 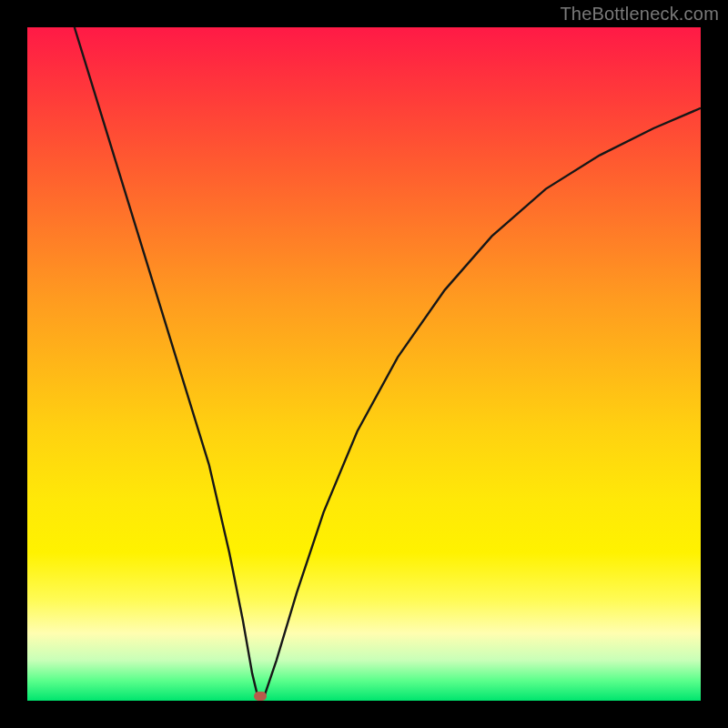 What do you see at coordinates (260, 696) in the screenshot?
I see `optimum-marker` at bounding box center [260, 696].